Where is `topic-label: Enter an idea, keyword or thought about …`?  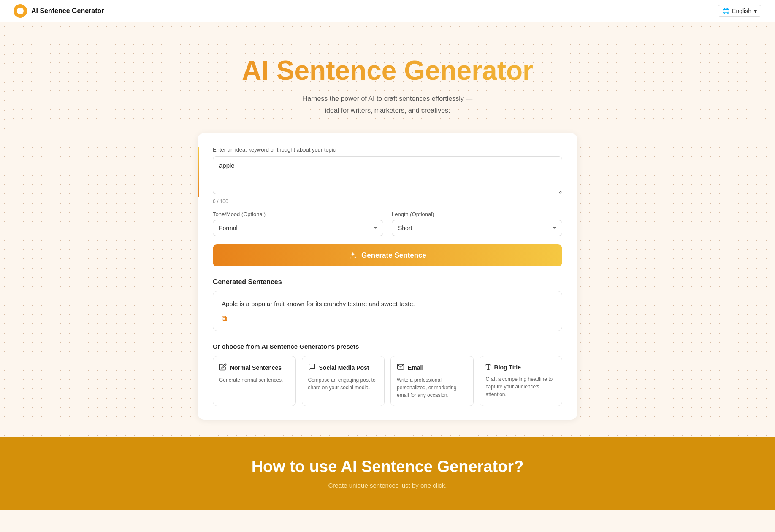
topic-label: Enter an idea, keyword or thought about … is located at coordinates (388, 149).